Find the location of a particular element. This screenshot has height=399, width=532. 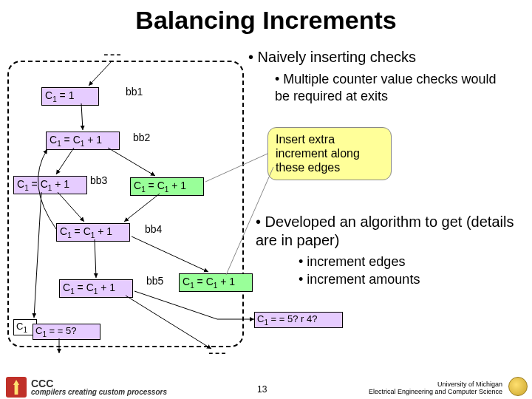

logo-text: CCC compilers creating custom processors is located at coordinates (99, 387).